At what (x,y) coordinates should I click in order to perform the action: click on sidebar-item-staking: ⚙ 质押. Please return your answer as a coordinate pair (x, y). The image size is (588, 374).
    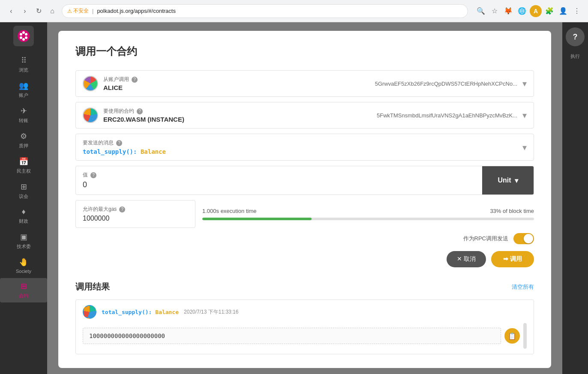
    Looking at the image, I should click on (24, 141).